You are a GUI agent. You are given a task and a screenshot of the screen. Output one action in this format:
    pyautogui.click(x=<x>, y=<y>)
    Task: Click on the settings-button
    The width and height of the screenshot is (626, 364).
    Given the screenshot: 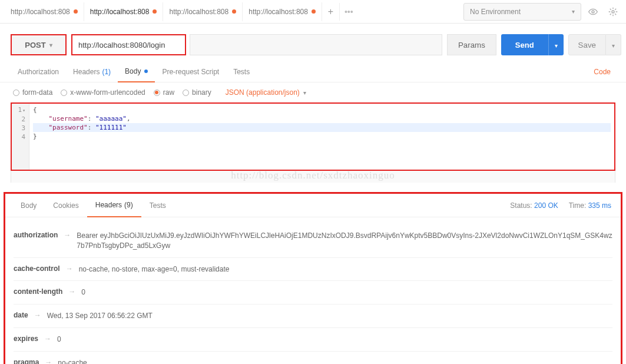 What is the action you would take?
    pyautogui.click(x=613, y=12)
    